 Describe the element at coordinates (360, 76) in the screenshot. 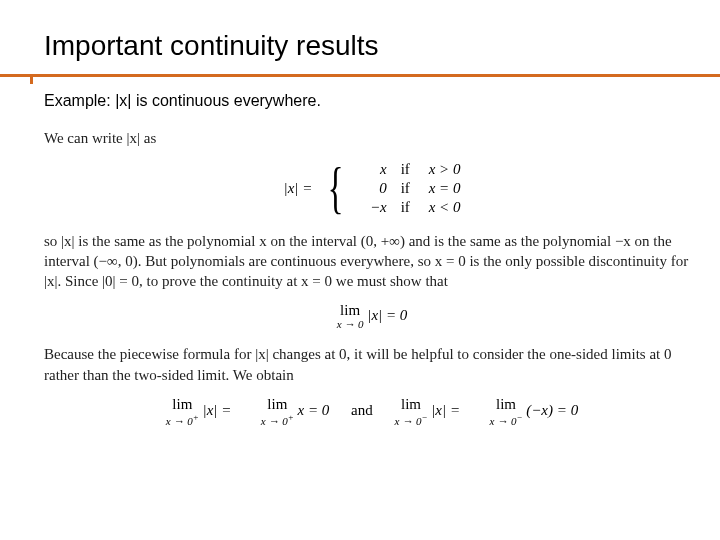

I see `title-underline` at that location.